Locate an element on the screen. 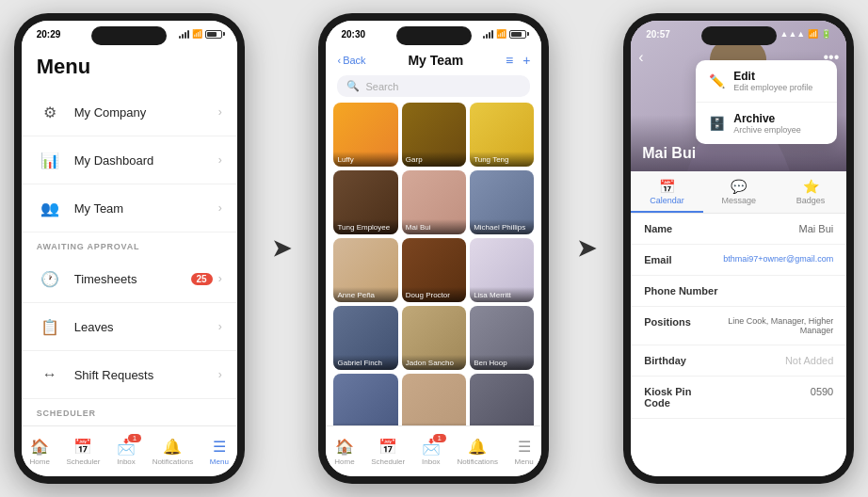 The height and width of the screenshot is (497, 868). edit-text: Edit Edit employee profile is located at coordinates (773, 81).